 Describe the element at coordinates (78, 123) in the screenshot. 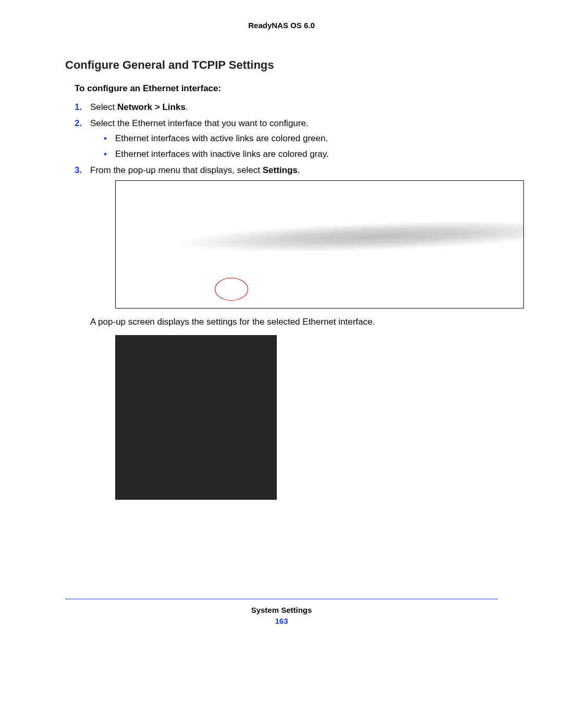

I see `step-number: 2.` at that location.